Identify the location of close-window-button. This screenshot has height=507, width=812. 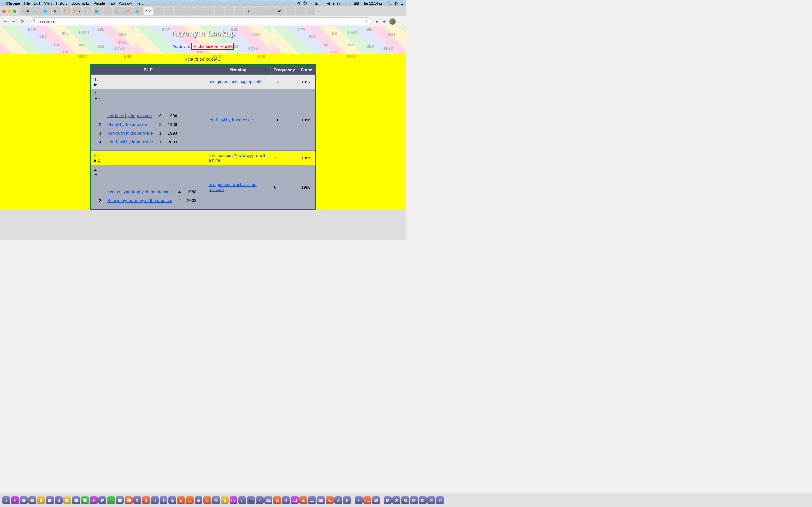
(4, 11).